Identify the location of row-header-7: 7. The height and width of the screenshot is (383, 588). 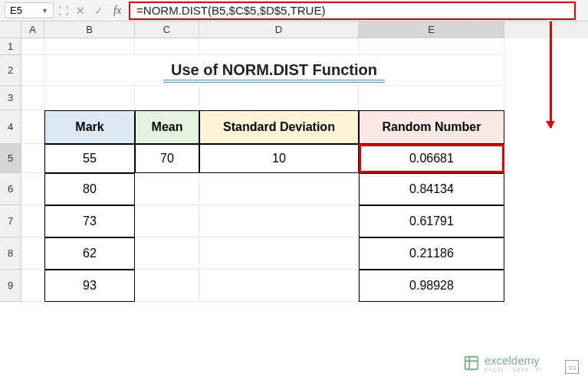
(11, 221).